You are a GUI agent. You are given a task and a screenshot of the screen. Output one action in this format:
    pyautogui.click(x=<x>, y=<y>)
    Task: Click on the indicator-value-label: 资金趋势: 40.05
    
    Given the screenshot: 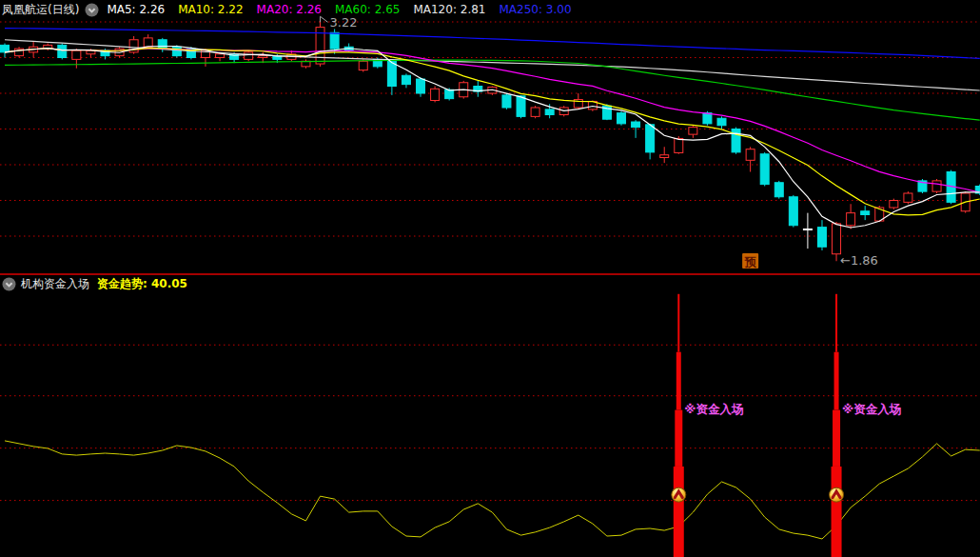 What is the action you would take?
    pyautogui.click(x=143, y=284)
    